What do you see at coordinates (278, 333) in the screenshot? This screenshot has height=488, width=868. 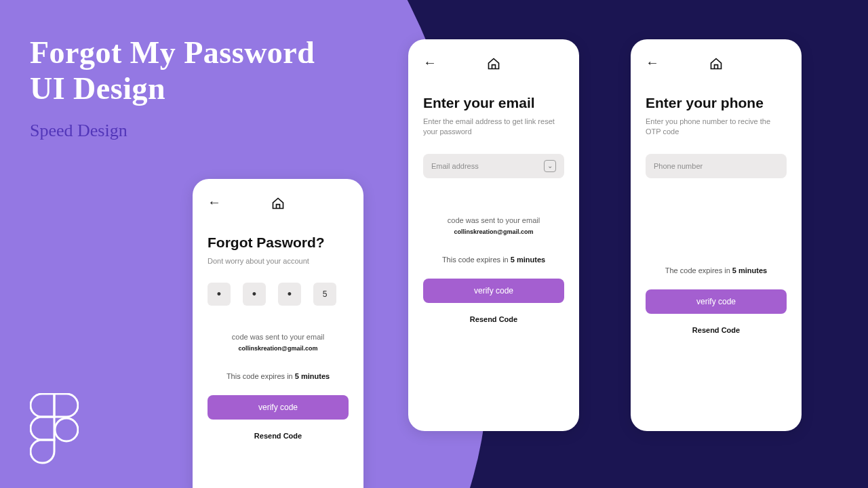 I see `phone-card-otp: ← Forgot Pasword? Dont worry about your …` at bounding box center [278, 333].